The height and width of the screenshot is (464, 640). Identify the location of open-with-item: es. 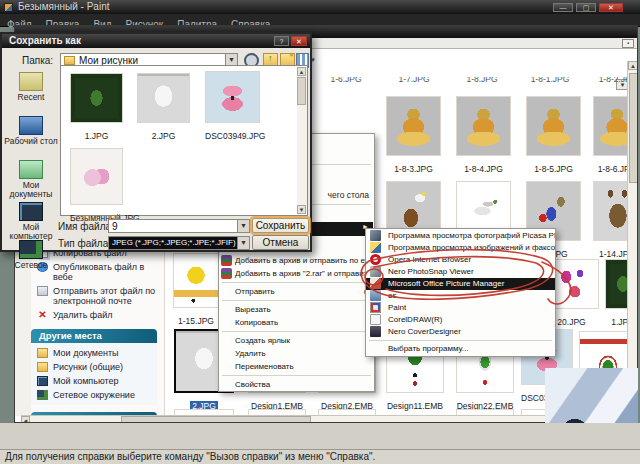
(460, 296).